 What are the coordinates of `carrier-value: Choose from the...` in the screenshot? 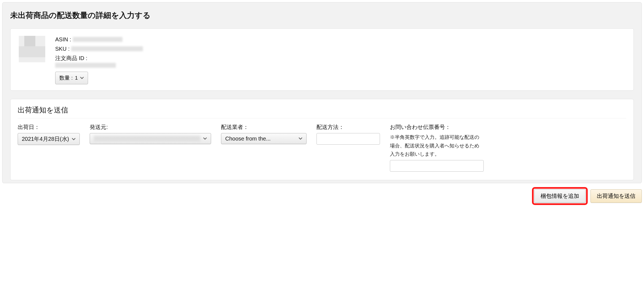 It's located at (248, 139).